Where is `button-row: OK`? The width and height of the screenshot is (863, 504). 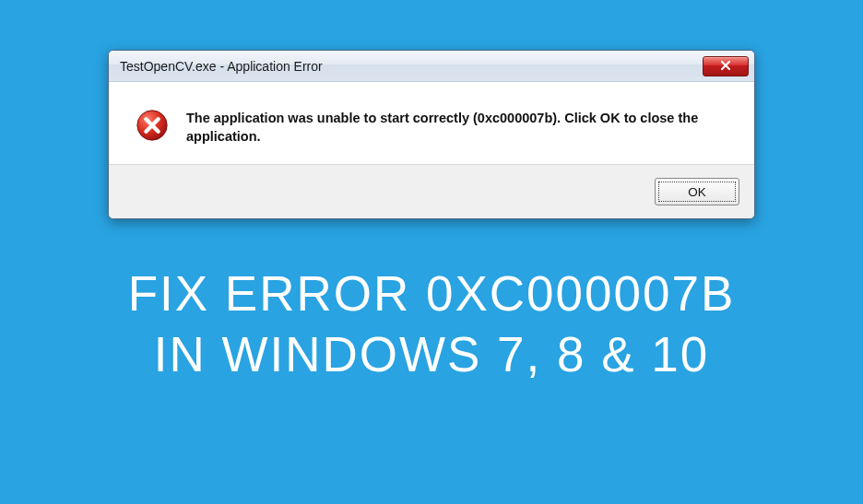 button-row: OK is located at coordinates (432, 192).